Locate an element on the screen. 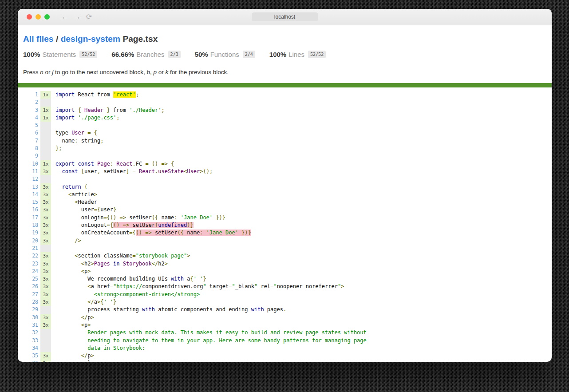  line-number: 15 is located at coordinates (31, 202).